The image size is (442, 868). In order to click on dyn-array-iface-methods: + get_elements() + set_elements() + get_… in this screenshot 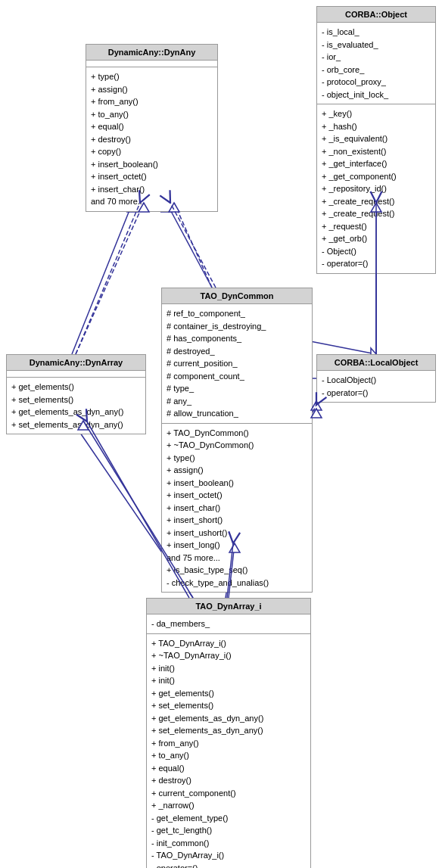, I will do `click(76, 406)`.